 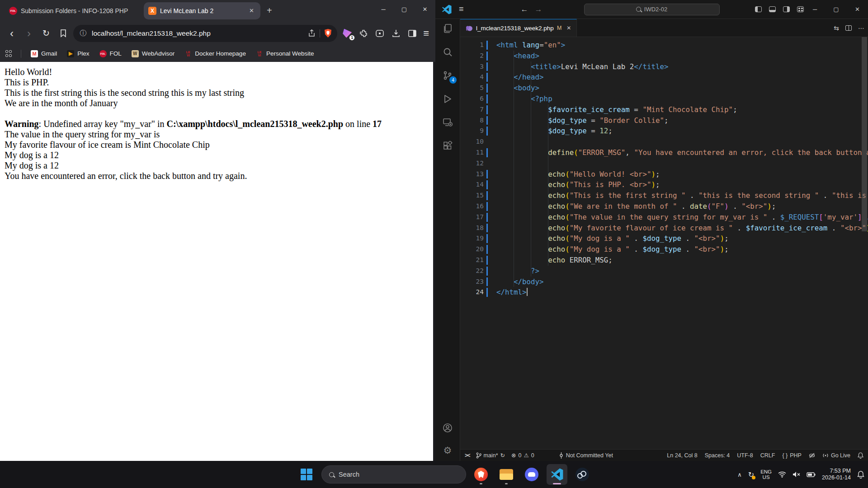 What do you see at coordinates (12, 33) in the screenshot?
I see `back-button: ‹` at bounding box center [12, 33].